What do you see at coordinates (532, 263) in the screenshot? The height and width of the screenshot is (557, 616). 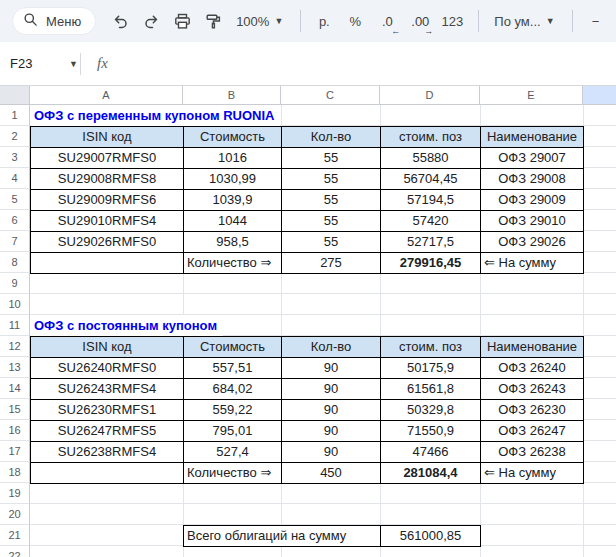 I see `cell-E8: ⇐ На сумму` at bounding box center [532, 263].